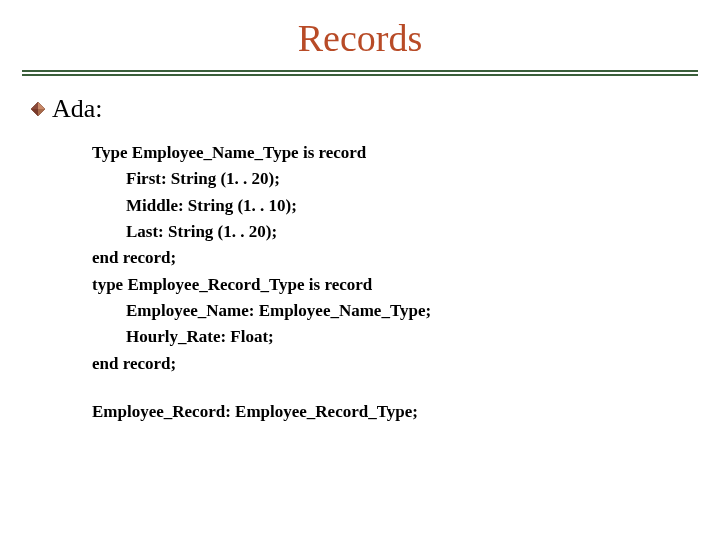 The height and width of the screenshot is (540, 720). Describe the element at coordinates (391, 412) in the screenshot. I see `code-line: Employee_Record: Employee_Record_Type;` at that location.